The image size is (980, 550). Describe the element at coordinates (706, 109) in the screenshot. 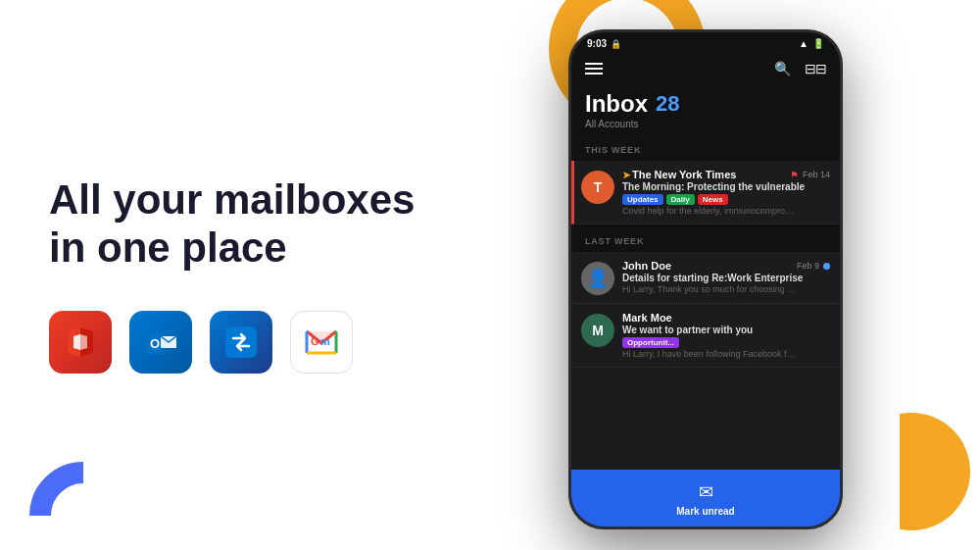

I see `inbox-header: Inbox 28 All Accounts` at that location.